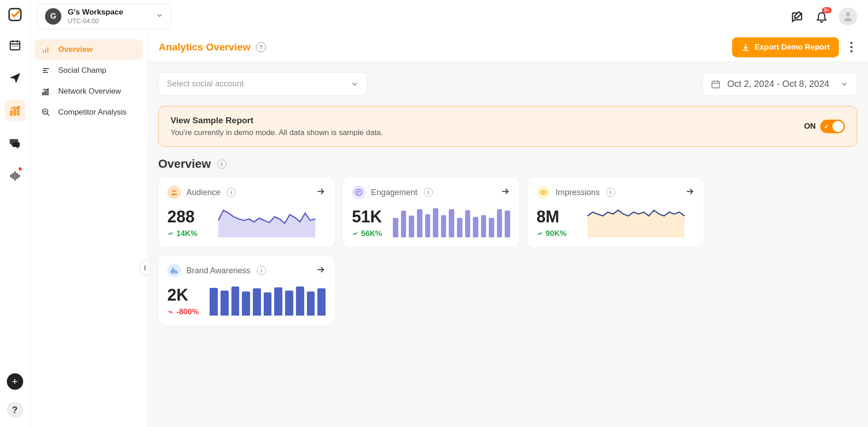 The height and width of the screenshot is (427, 868). What do you see at coordinates (89, 91) in the screenshot?
I see `sidenav-item-network: Network Overview` at bounding box center [89, 91].